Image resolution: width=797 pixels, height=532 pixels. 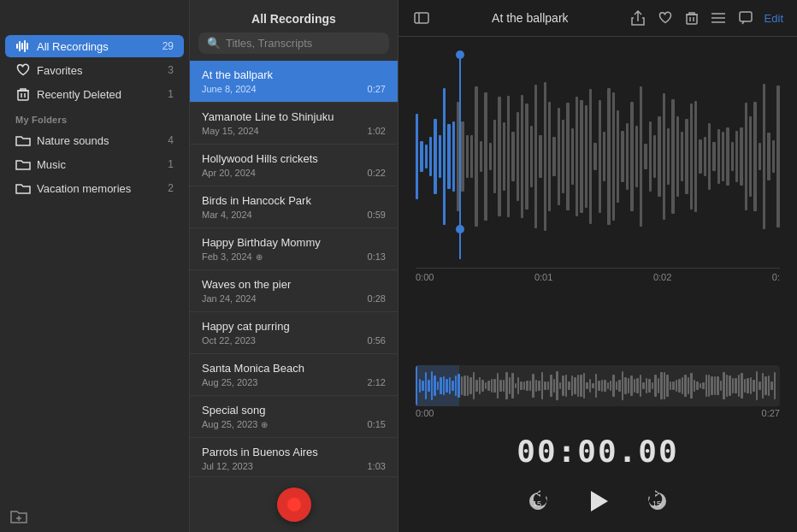 What do you see at coordinates (665, 18) in the screenshot?
I see `favorite-button` at bounding box center [665, 18].